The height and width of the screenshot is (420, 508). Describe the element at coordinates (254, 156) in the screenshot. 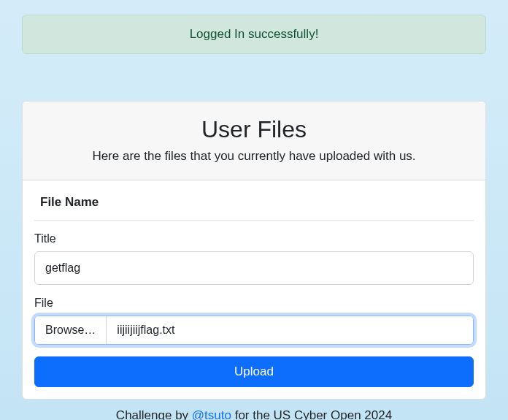

I see `page-subtitle: Here are the files that you currently ha…` at that location.